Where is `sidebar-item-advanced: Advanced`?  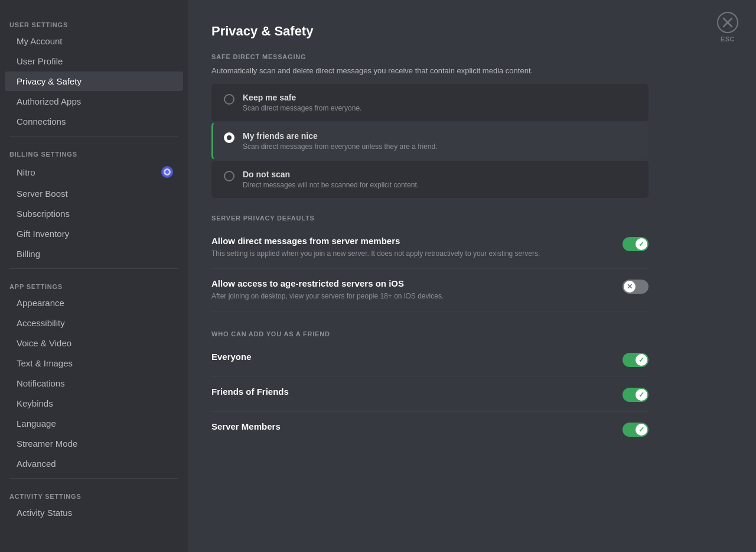 sidebar-item-advanced: Advanced is located at coordinates (94, 463).